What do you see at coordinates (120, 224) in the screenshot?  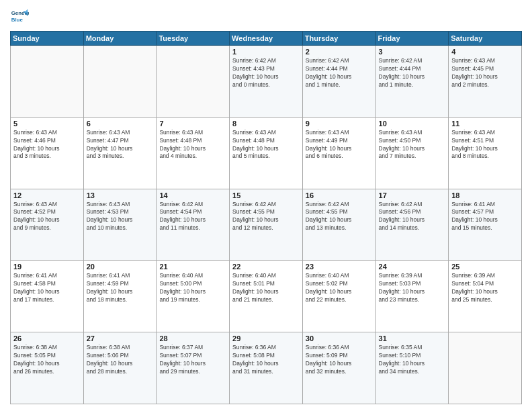 I see `calendar-cell: 13Sunrise: 6:43 AM Sunset: 4:53 PM Dayli…` at bounding box center [120, 224].